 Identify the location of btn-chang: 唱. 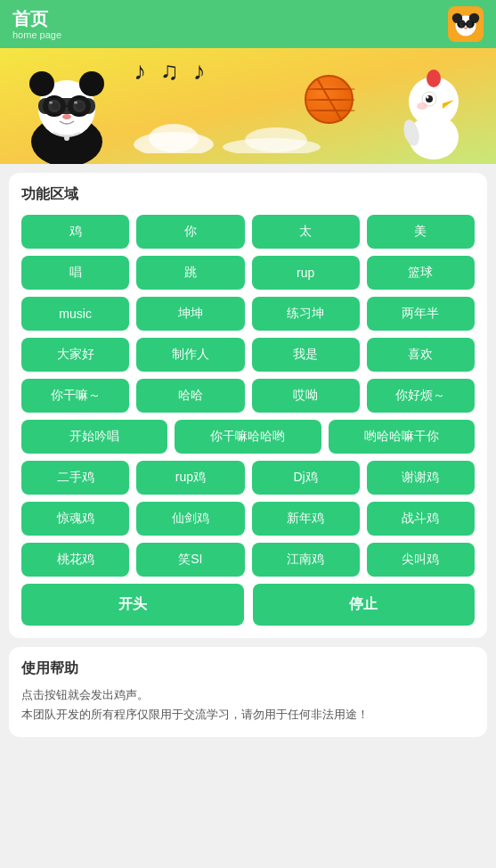
(75, 273).